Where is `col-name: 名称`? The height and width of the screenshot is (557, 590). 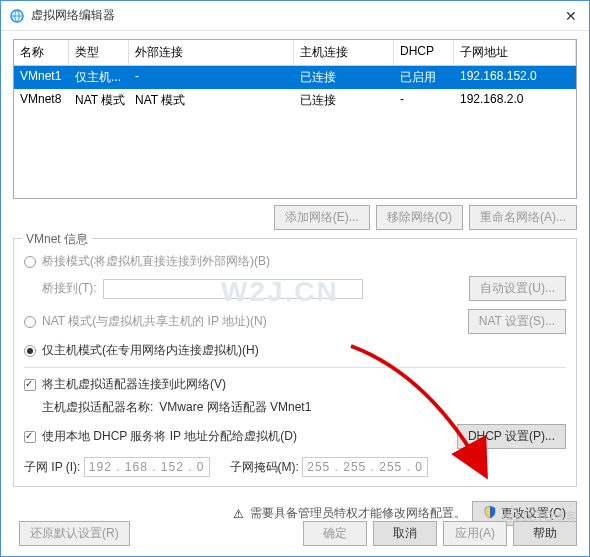 col-name: 名称 is located at coordinates (42, 52).